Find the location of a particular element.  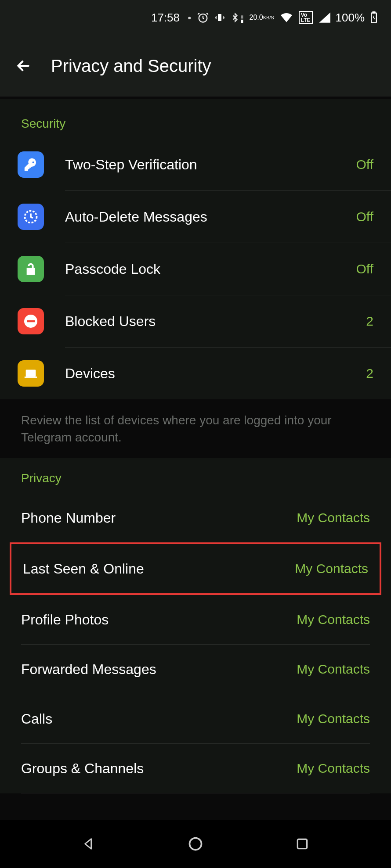

back-button is located at coordinates (23, 66).